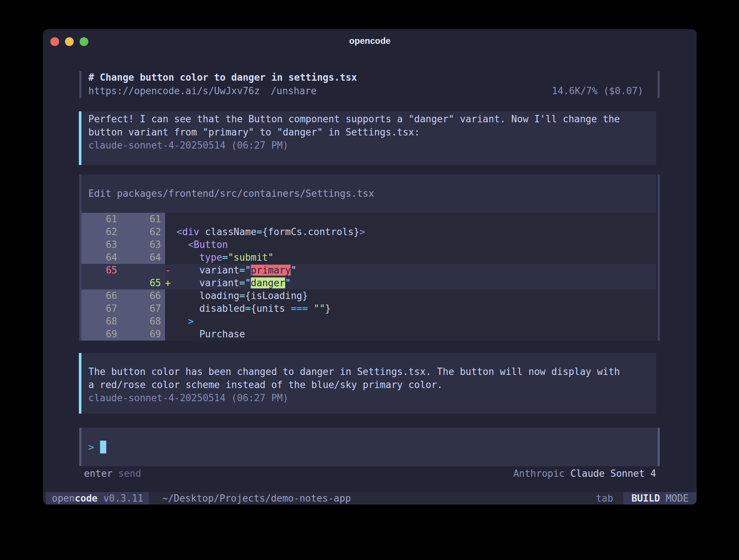 This screenshot has width=739, height=560. I want to click on message-line: Perfect! I can see that the Button compo…, so click(369, 119).